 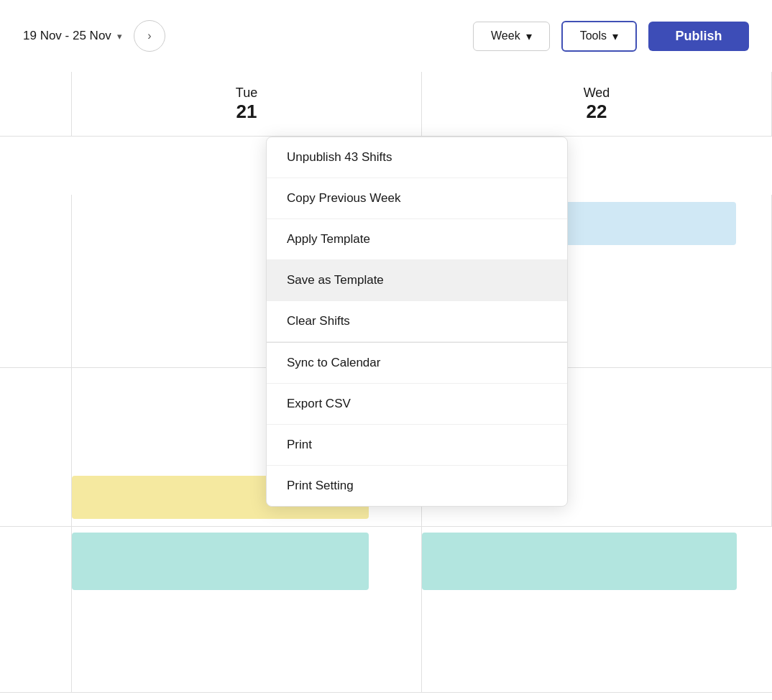 I want to click on dropdown-item-export-csv: Export CSV, so click(x=417, y=404).